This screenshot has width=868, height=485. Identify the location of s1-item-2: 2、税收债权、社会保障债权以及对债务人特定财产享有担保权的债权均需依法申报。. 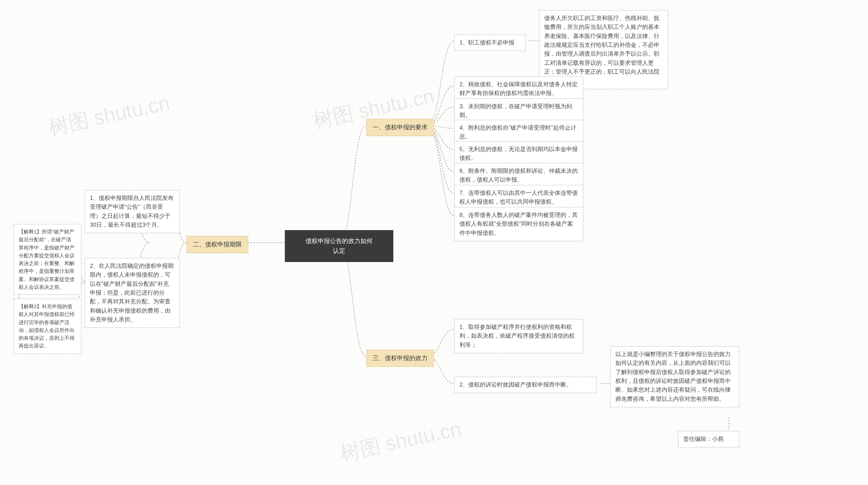
(519, 89).